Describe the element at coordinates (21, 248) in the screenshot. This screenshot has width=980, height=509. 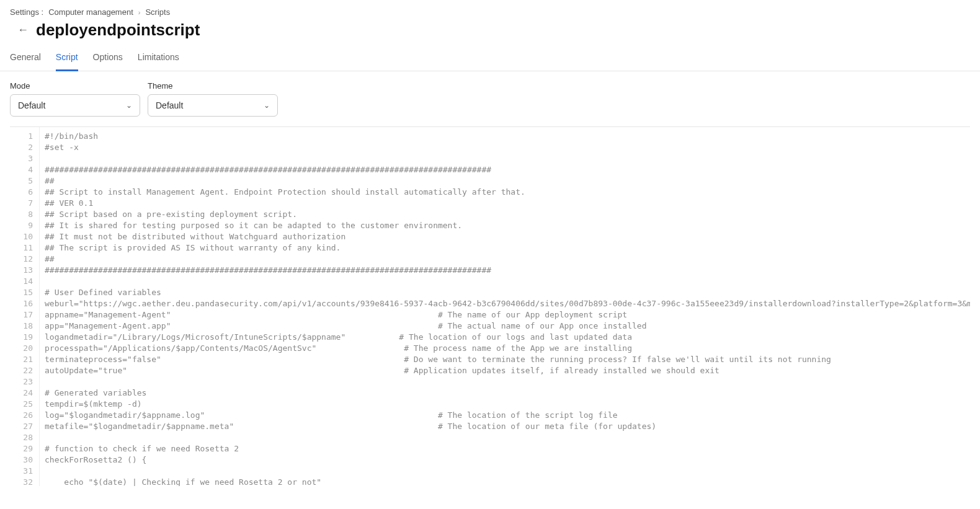
I see `line-number: 11` at that location.